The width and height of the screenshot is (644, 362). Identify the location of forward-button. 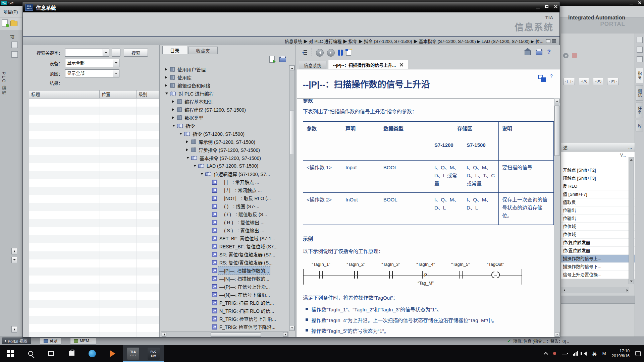
(331, 53).